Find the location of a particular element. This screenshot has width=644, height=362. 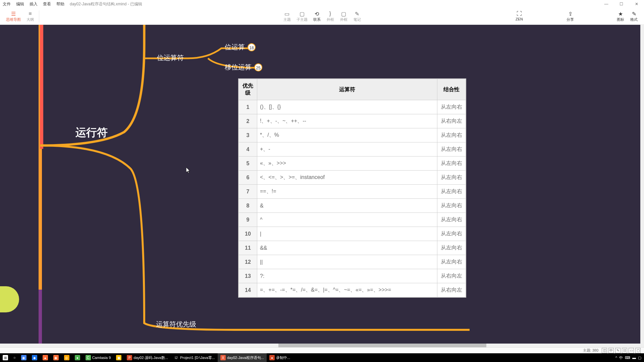

tray-ime: 中 is located at coordinates (621, 358).